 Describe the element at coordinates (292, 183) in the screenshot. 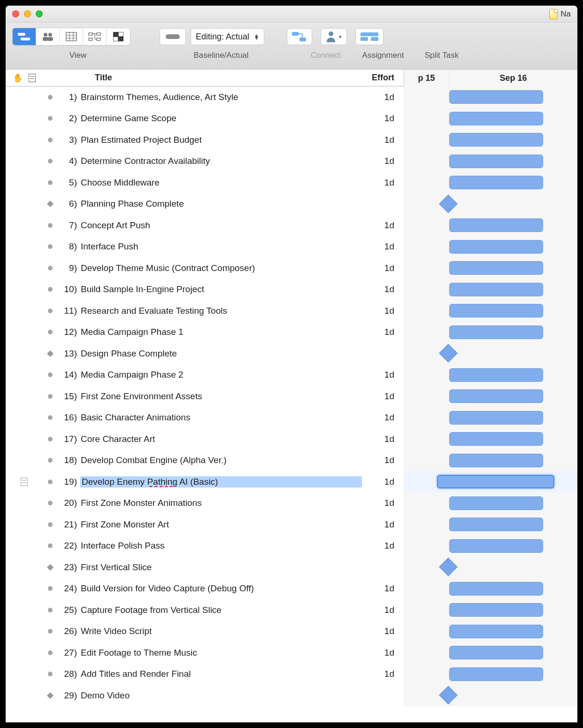

I see `task-row: 5)Choose Middleware1d` at that location.